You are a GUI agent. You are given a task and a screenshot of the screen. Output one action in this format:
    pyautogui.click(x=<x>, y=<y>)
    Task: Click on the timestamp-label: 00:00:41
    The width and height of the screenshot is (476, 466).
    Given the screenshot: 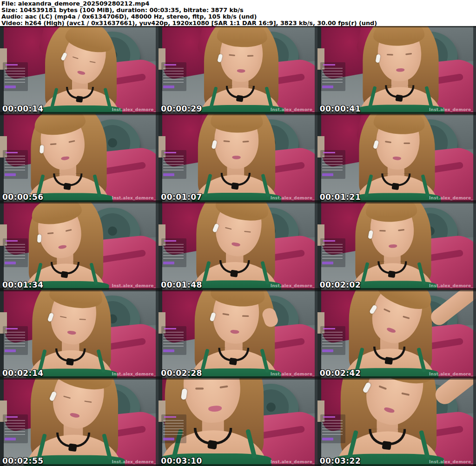 What is the action you would take?
    pyautogui.click(x=340, y=109)
    